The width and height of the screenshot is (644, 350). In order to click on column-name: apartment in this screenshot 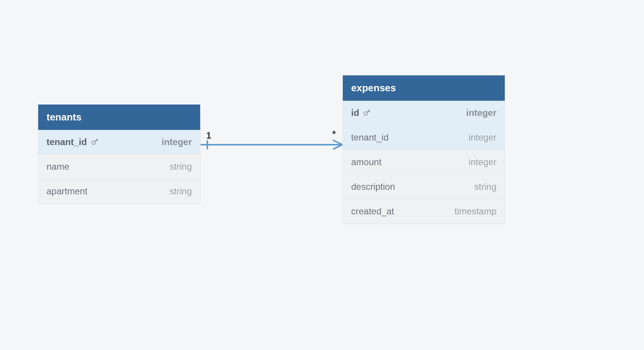, I will do `click(67, 191)`.